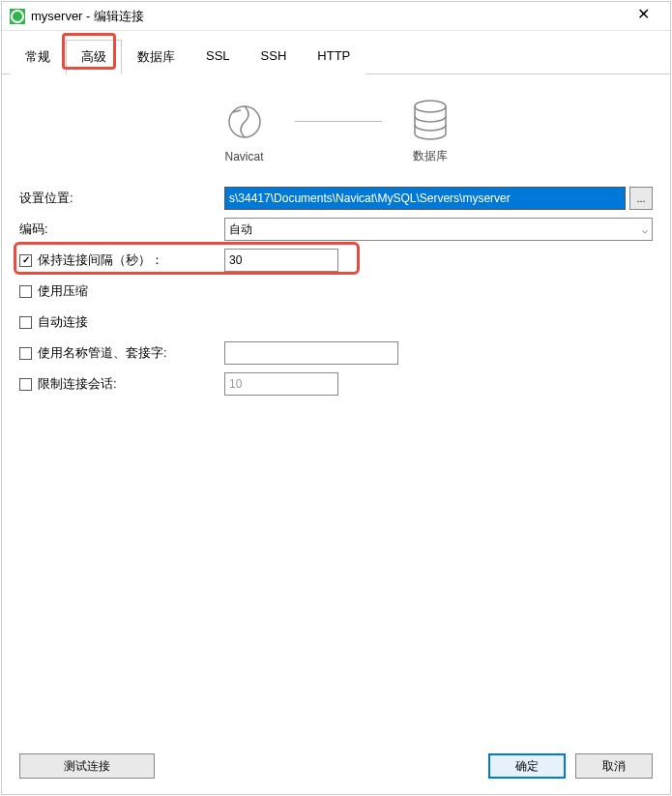 The height and width of the screenshot is (796, 672). Describe the element at coordinates (338, 122) in the screenshot. I see `diagram-connector-line` at that location.